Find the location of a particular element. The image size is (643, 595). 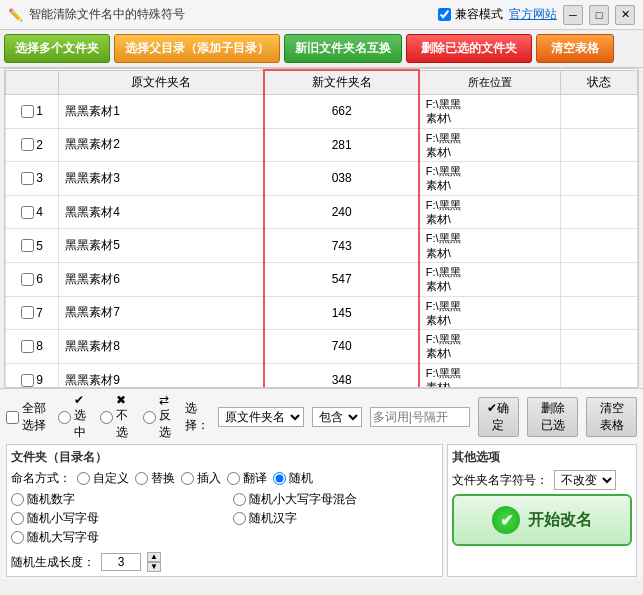

unselect-checkbox-label: ✖不选 is located at coordinates (117, 417).